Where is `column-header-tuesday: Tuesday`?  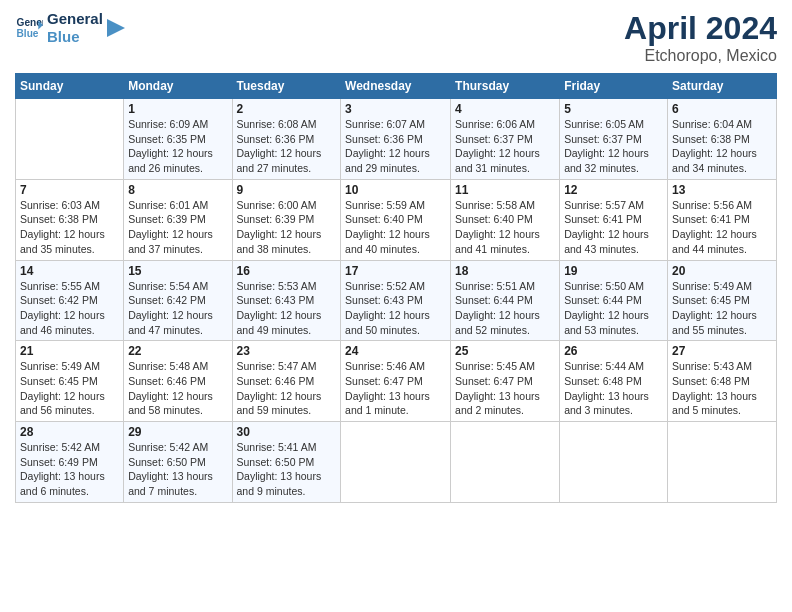 column-header-tuesday: Tuesday is located at coordinates (286, 86).